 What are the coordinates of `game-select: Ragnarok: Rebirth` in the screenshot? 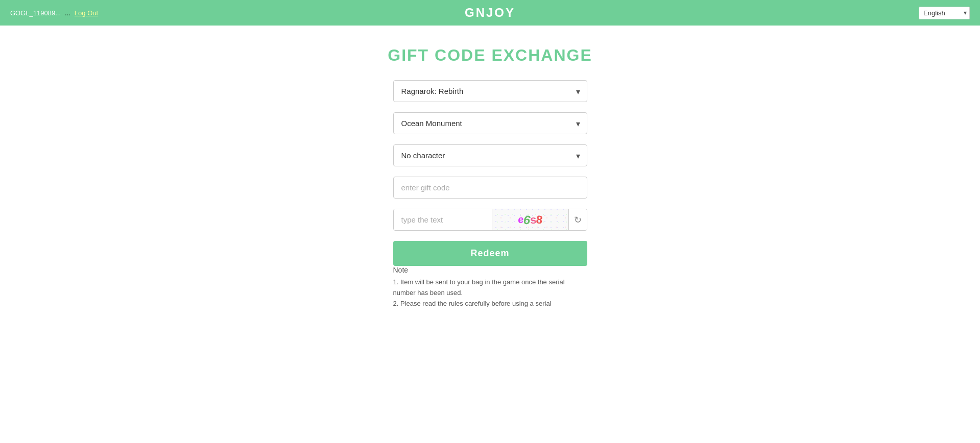 It's located at (490, 91).